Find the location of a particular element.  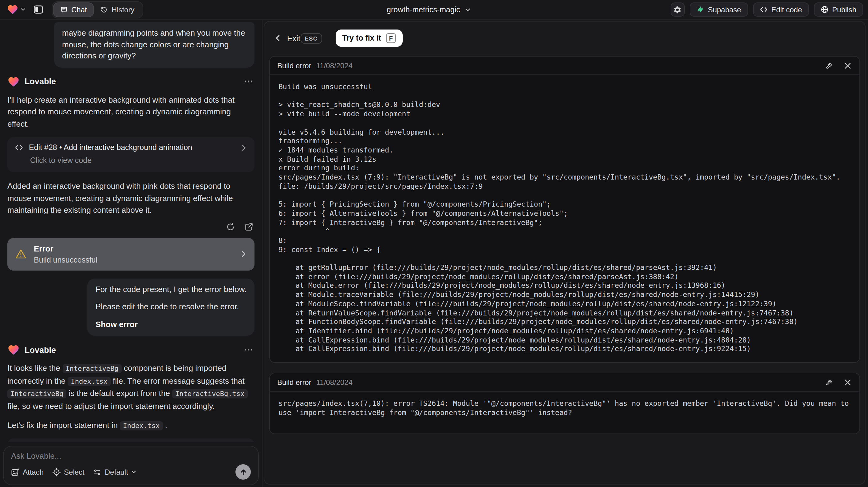

tab-history: History is located at coordinates (118, 9).